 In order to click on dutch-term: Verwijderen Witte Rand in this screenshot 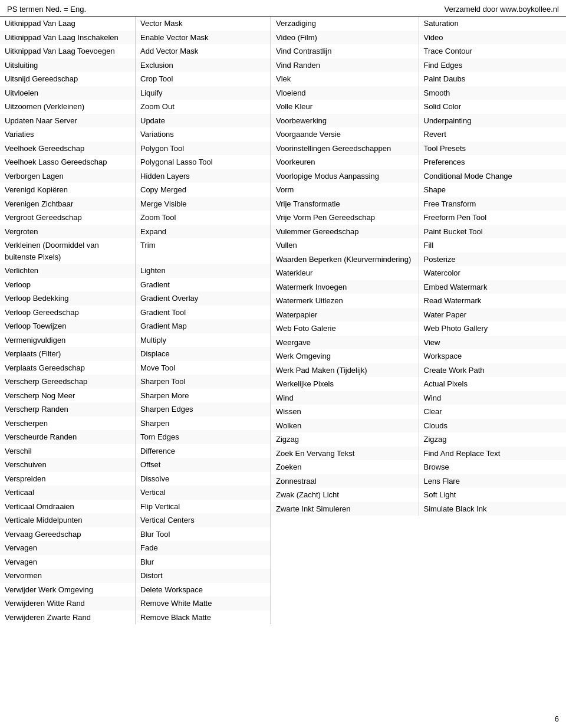, I will do `click(68, 604)`.